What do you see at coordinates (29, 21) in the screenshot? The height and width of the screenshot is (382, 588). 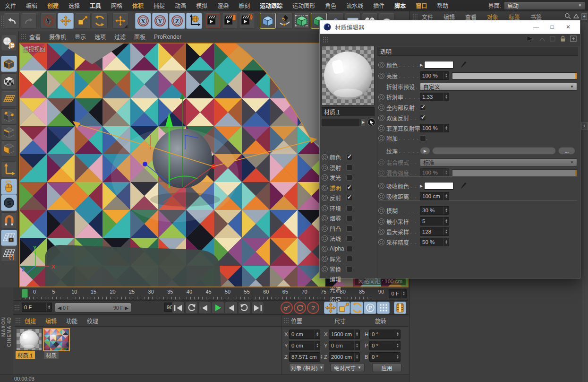 I see `redo-button` at bounding box center [29, 21].